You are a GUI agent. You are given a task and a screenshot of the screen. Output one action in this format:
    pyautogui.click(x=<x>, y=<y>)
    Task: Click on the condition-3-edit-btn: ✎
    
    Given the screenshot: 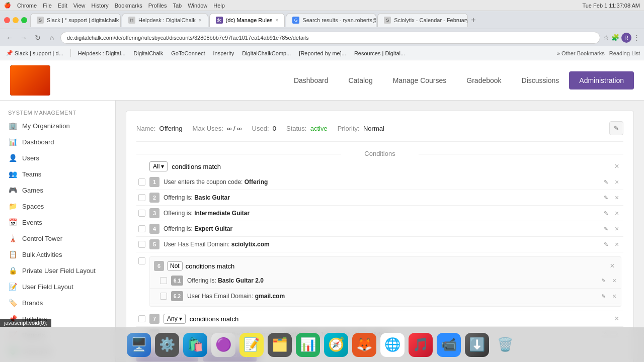 What is the action you would take?
    pyautogui.click(x=606, y=213)
    